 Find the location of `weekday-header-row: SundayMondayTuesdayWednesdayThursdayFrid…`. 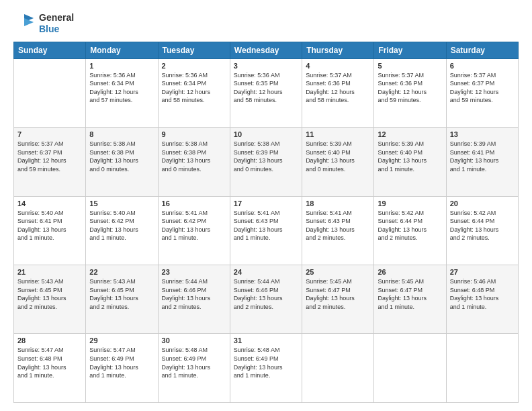

weekday-header-row: SundayMondayTuesdayWednesdayThursdayFrid… is located at coordinates (266, 50).